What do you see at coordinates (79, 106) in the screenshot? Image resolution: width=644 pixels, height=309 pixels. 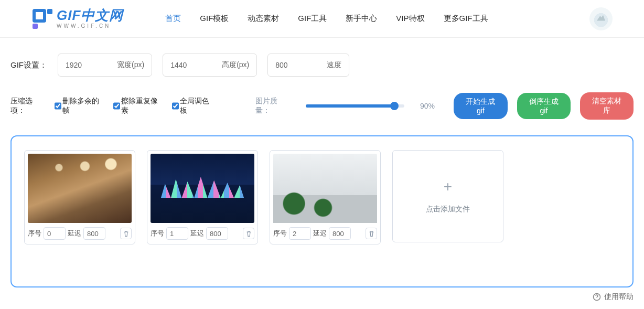 I see `opt-remove-frames: 删除多余的帧` at bounding box center [79, 106].